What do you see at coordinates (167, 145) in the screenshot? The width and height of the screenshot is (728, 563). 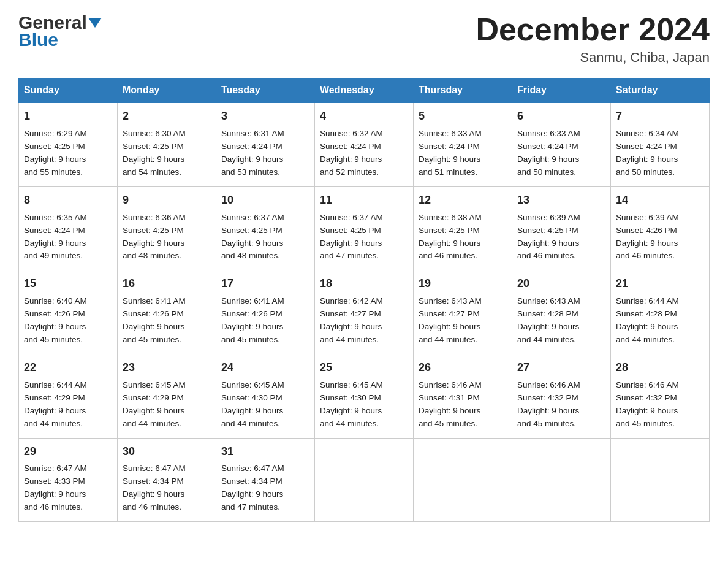 I see `calendar-cell: 2Sunrise: 6:30 AMSunset: 4:25 PMDaylight…` at bounding box center [167, 145].